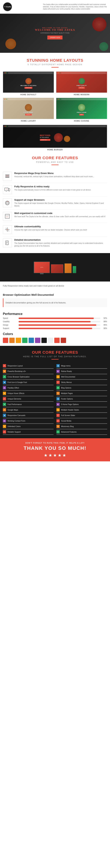 The height and width of the screenshot is (868, 110). Describe the element at coordinates (28, 399) in the screenshot. I see `features-left-col: ✔ Responsive Layout ★ Powerful Bootstrap…` at that location.